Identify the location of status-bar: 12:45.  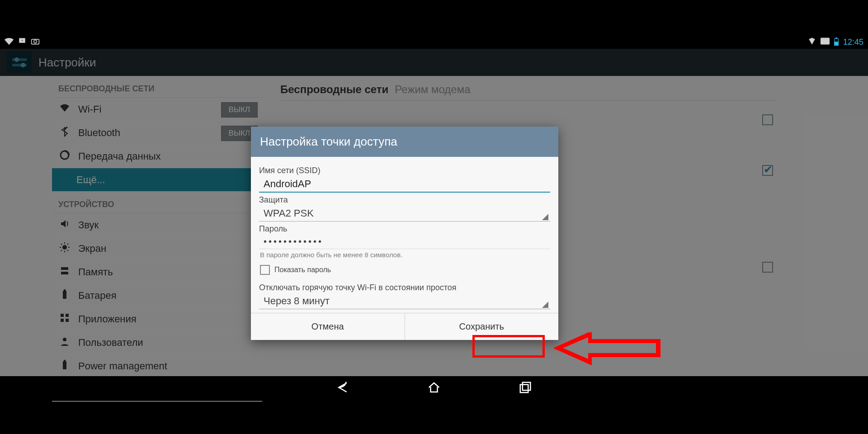
(434, 42).